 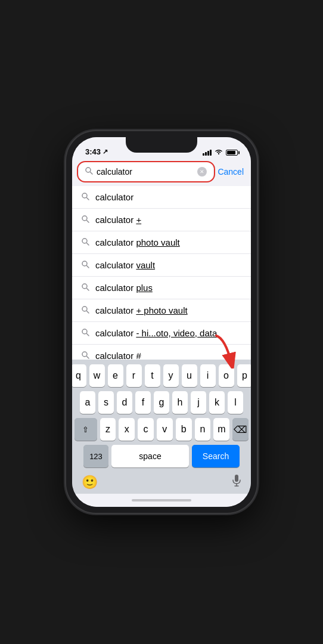 I want to click on cancel-button: Cancel, so click(x=231, y=172).